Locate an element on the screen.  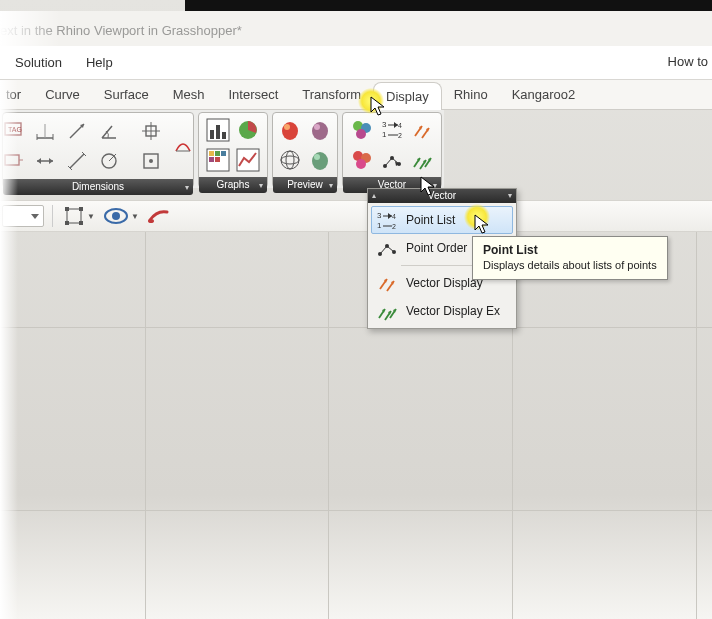
dropdown-item-vector-display-ex: Vector Display Ex is located at coordinates (442, 311).